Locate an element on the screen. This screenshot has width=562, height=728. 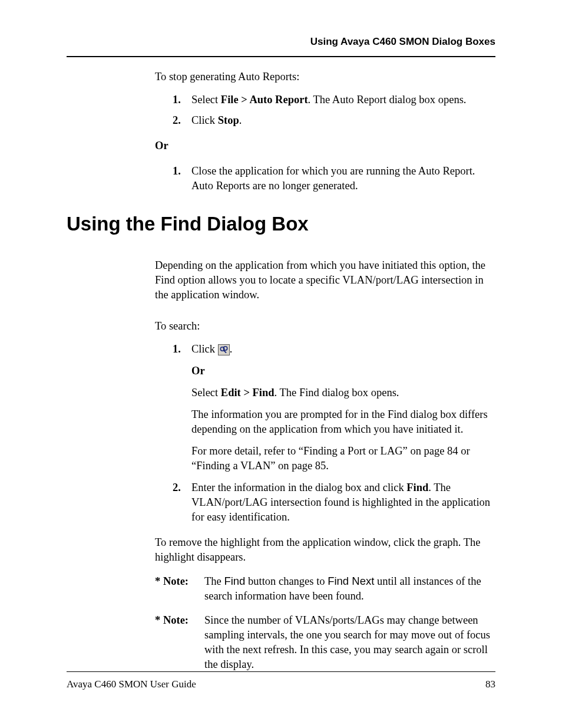
stop-step-1: 1. Select File > Auto Report. The Auto R… is located at coordinates (334, 100).